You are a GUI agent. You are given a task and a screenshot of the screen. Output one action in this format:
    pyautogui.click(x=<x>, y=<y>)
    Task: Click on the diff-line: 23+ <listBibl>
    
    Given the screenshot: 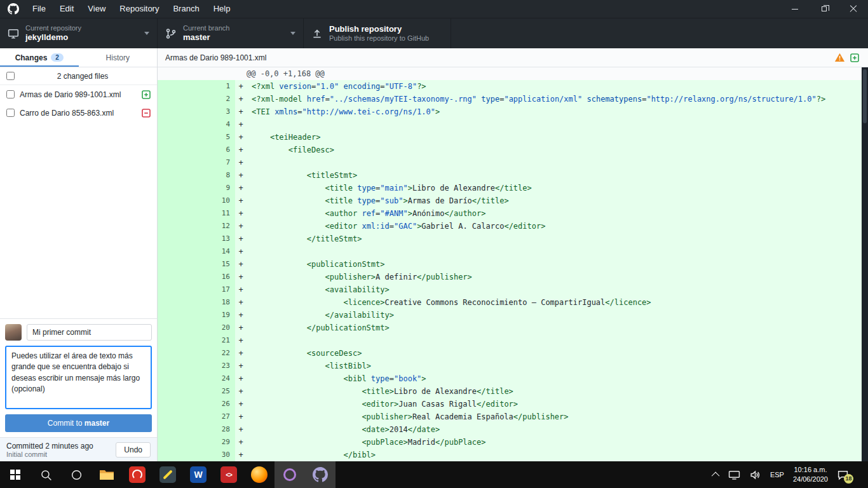 What is the action you would take?
    pyautogui.click(x=510, y=366)
    